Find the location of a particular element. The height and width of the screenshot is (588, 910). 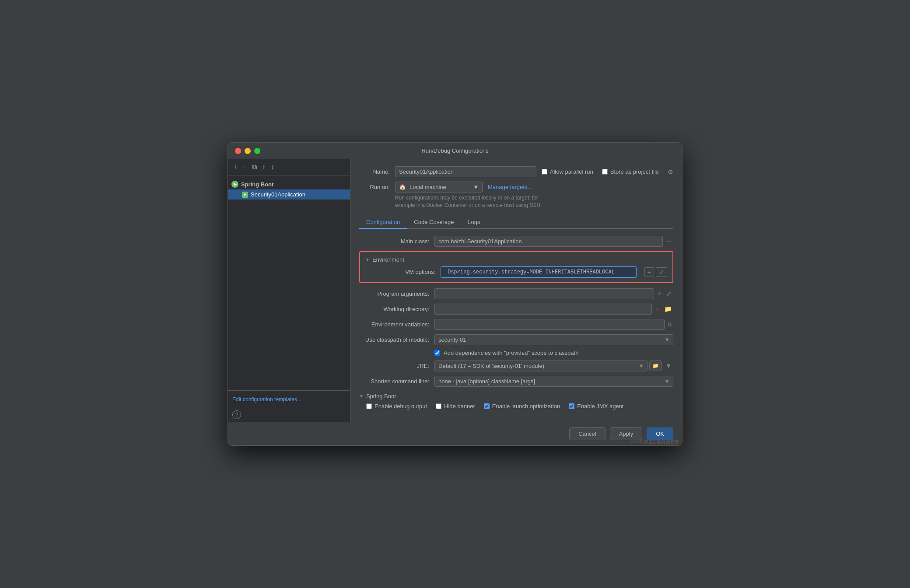

shorten-cmd-label: Shorten command line: is located at coordinates (394, 382).